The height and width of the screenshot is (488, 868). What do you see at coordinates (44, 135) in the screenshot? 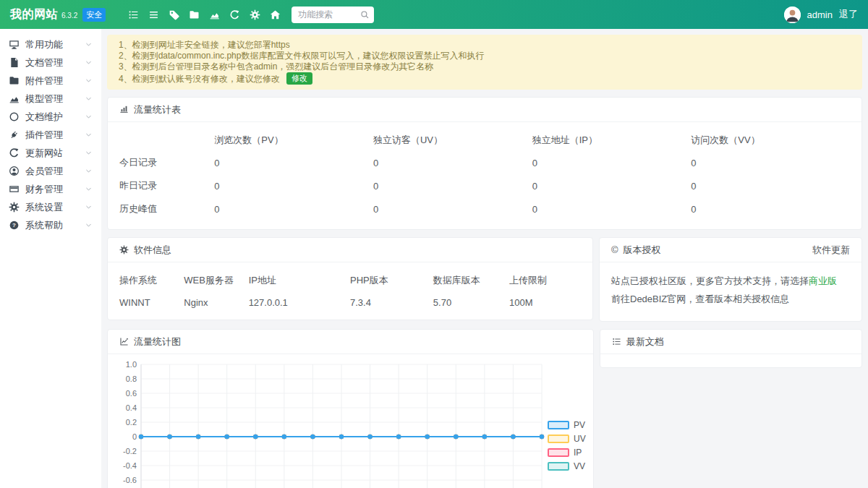
I see `sidebar-item-label: 插件管理` at bounding box center [44, 135].